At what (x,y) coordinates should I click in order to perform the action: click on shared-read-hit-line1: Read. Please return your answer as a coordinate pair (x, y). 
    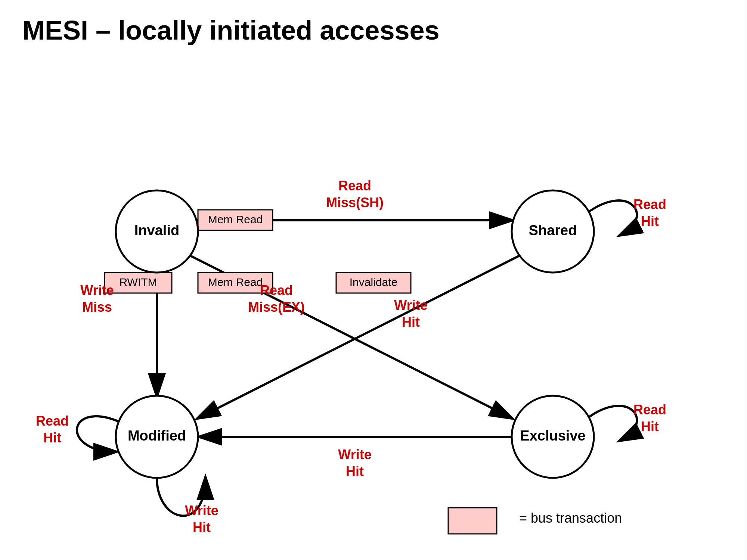
    Looking at the image, I should click on (650, 205).